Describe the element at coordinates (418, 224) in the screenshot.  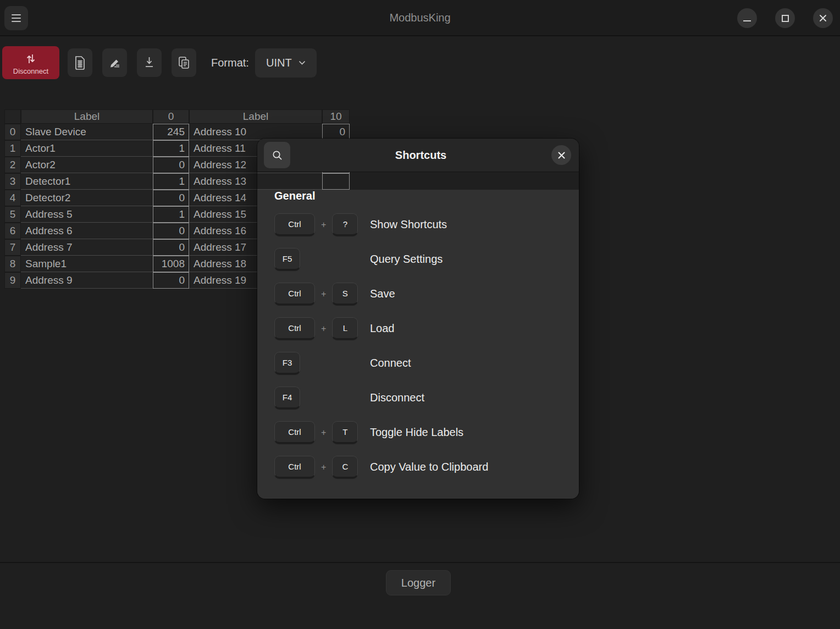
I see `shortcut-row: Ctrl+?Show Shortcuts` at that location.